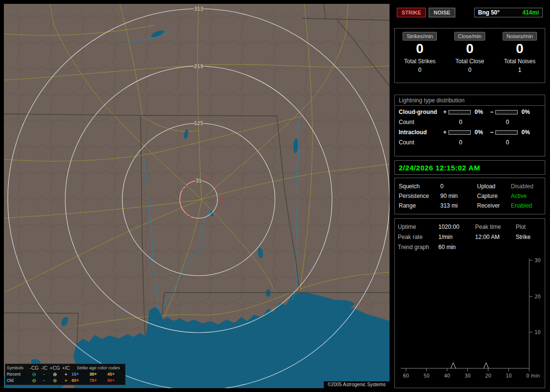 Image resolution: width=550 pixels, height=392 pixels. What do you see at coordinates (457, 227) in the screenshot?
I see `uptime-value: 1020:00` at bounding box center [457, 227].